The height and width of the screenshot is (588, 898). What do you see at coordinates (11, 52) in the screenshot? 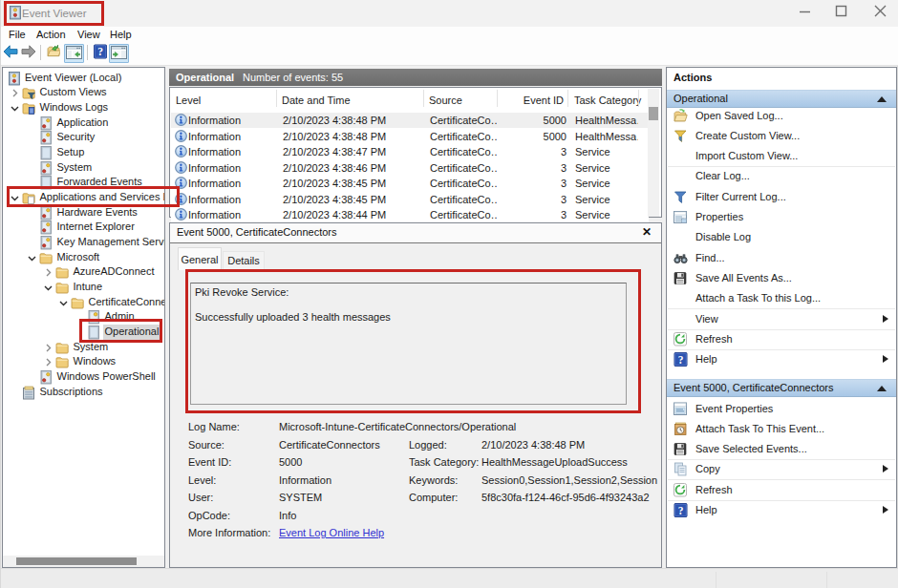
I see `toolbar-back-button` at bounding box center [11, 52].